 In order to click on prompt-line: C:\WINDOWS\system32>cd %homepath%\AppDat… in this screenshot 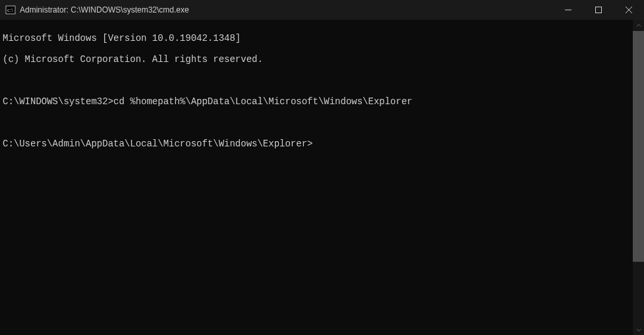, I will do `click(316, 102)`.